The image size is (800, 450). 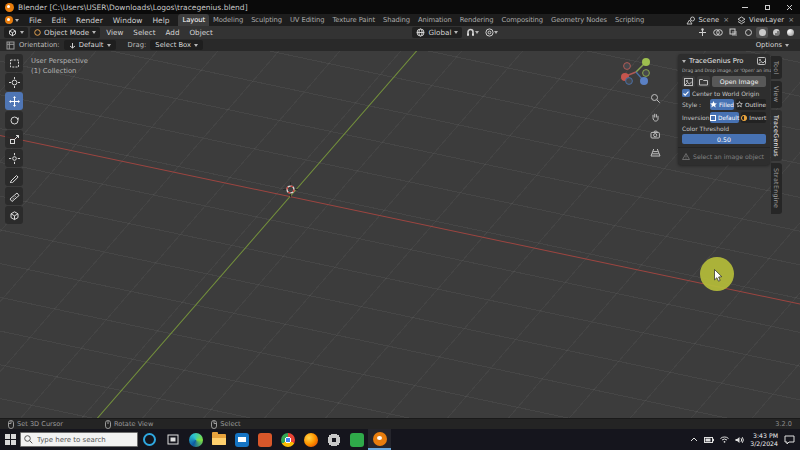 I want to click on color-threshold-slider: 0.50, so click(x=724, y=139).